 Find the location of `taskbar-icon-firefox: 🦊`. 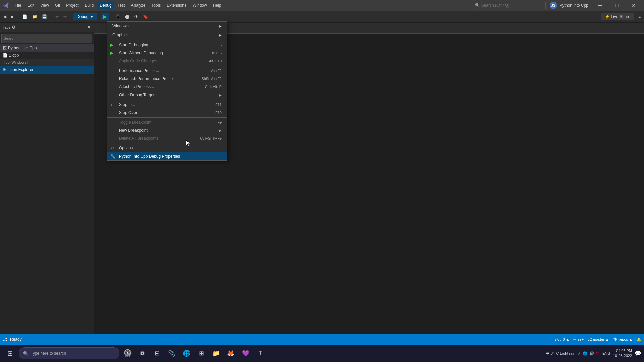

taskbar-icon-firefox: 🦊 is located at coordinates (231, 353).